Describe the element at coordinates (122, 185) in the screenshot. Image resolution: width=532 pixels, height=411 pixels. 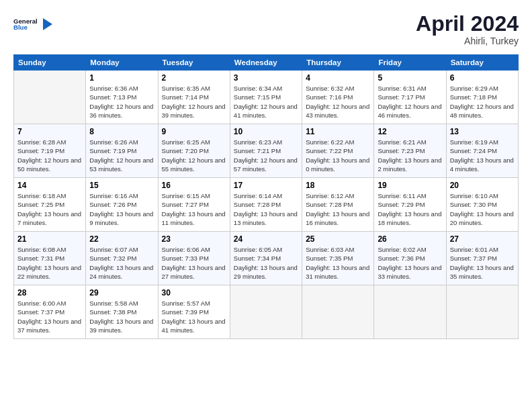
I see `day-number: 15` at that location.